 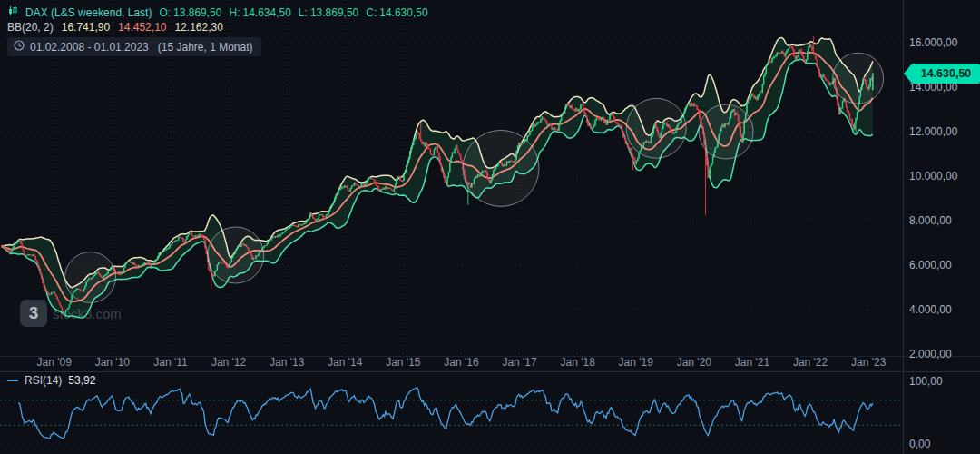 I want to click on rsi-line-icon, so click(x=13, y=380).